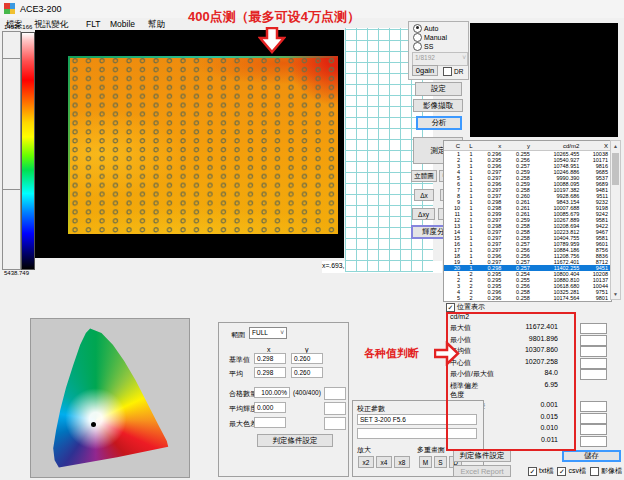 This screenshot has width=624, height=480. I want to click on radio-manual-label: Manual, so click(436, 38).